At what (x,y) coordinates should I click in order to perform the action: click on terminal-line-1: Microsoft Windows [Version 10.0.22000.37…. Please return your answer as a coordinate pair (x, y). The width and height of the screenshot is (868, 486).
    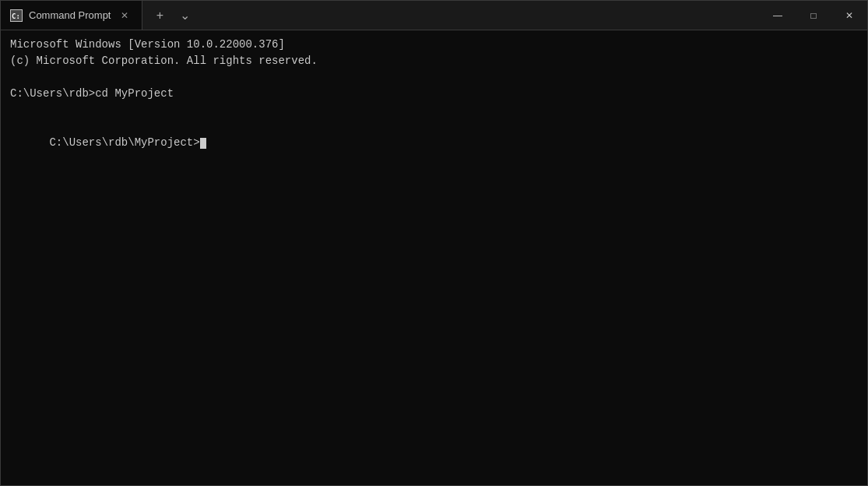
    Looking at the image, I should click on (434, 45).